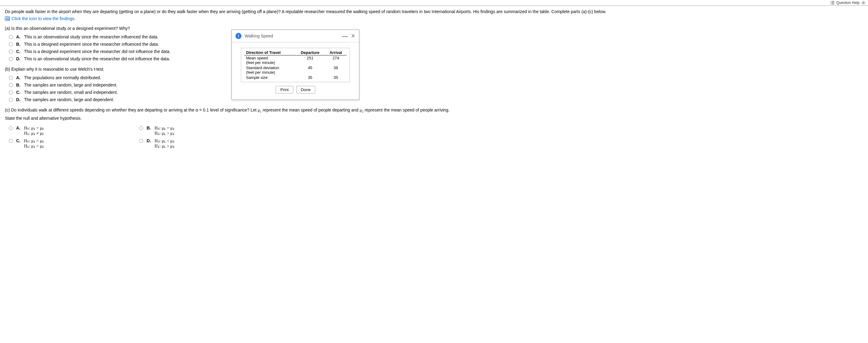 This screenshot has height=343, width=868. I want to click on choice-text: H₀: μ₁ = μ₂ H₁: μ₁ ≠ μ₂, so click(34, 131).